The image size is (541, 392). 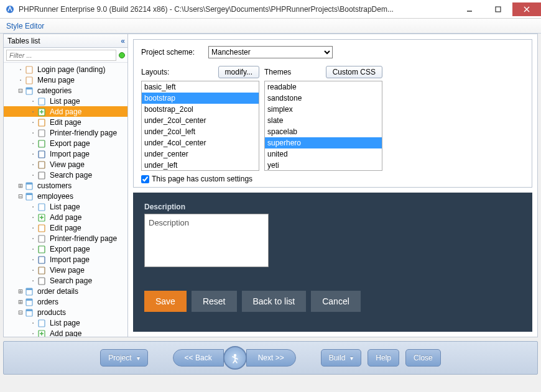 What do you see at coordinates (498, 9) in the screenshot?
I see `maximize-button` at bounding box center [498, 9].